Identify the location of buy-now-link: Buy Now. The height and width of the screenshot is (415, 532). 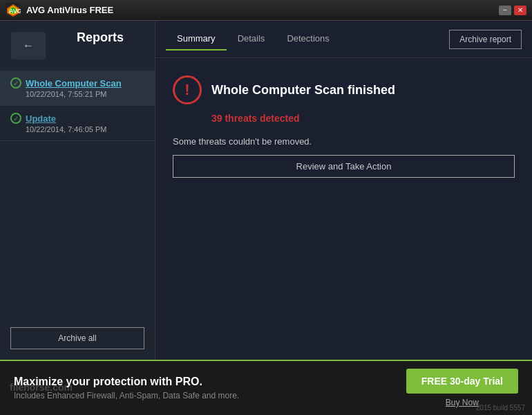
(462, 403).